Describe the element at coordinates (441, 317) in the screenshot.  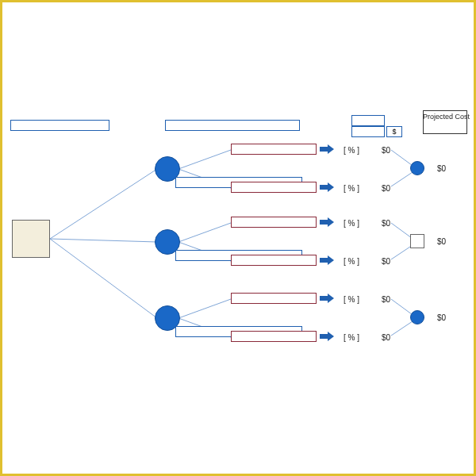
I see `projected-3: $0` at that location.